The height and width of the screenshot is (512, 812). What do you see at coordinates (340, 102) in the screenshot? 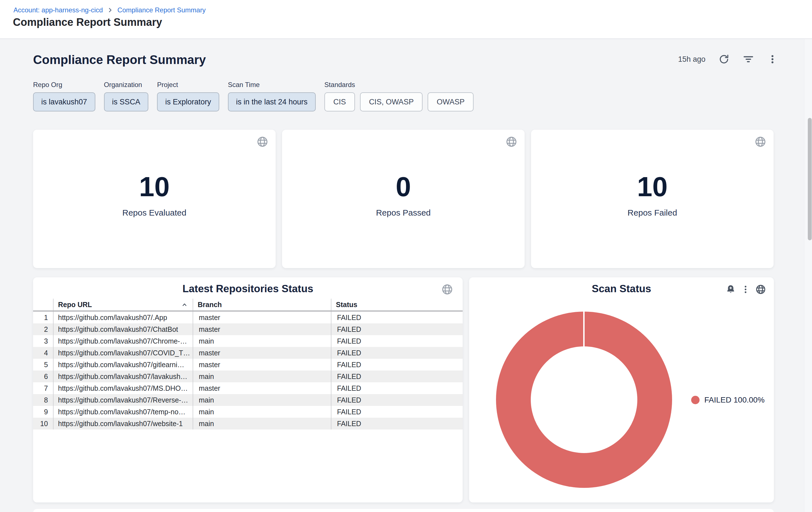
I see `standards-option-cis: CIS` at bounding box center [340, 102].